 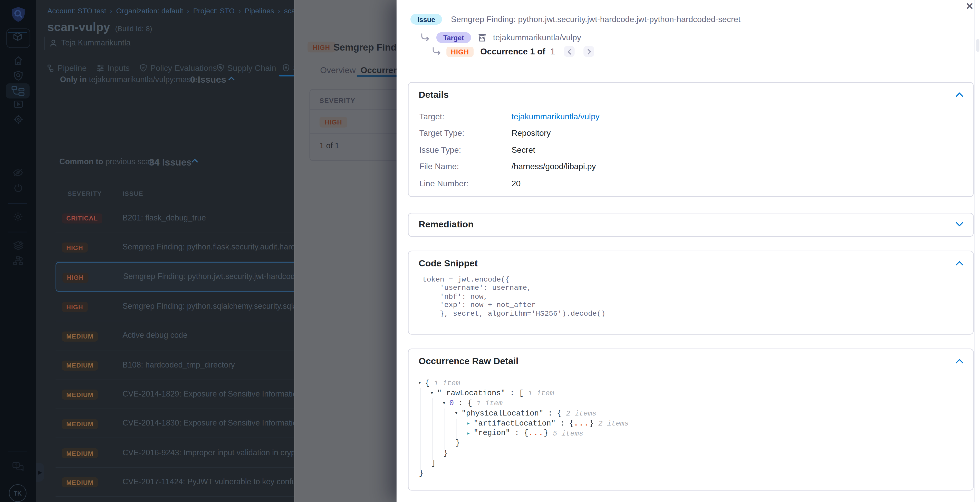 What do you see at coordinates (514, 297) in the screenshot?
I see `code-snippet: token = jwt.encode({ 'username': usernam…` at bounding box center [514, 297].